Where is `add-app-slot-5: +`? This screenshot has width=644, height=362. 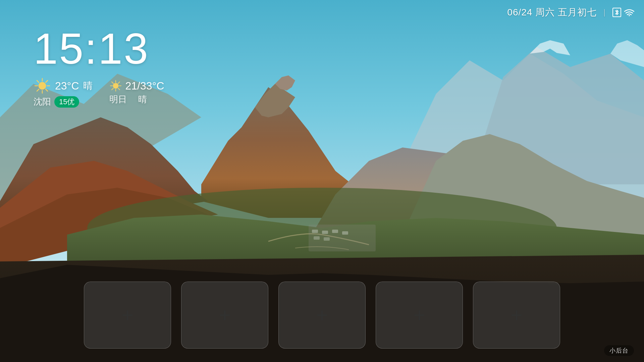
add-app-slot-5: + is located at coordinates (517, 315).